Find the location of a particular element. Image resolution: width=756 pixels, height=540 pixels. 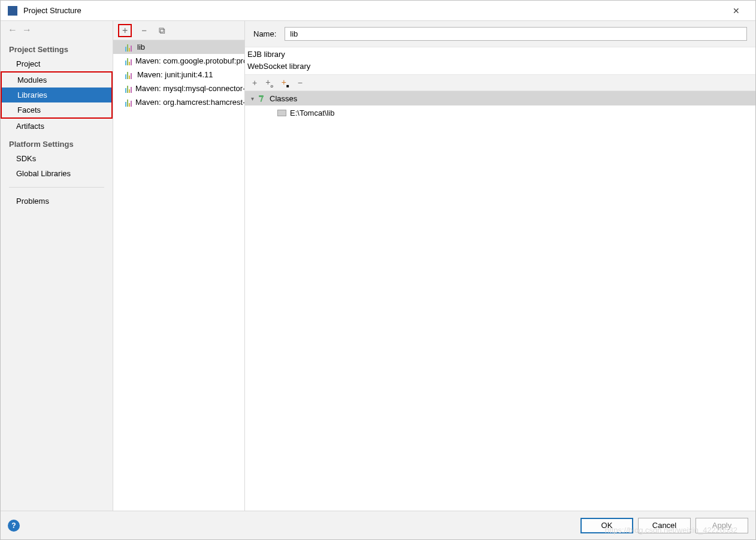

forward-icon: → is located at coordinates (27, 30).